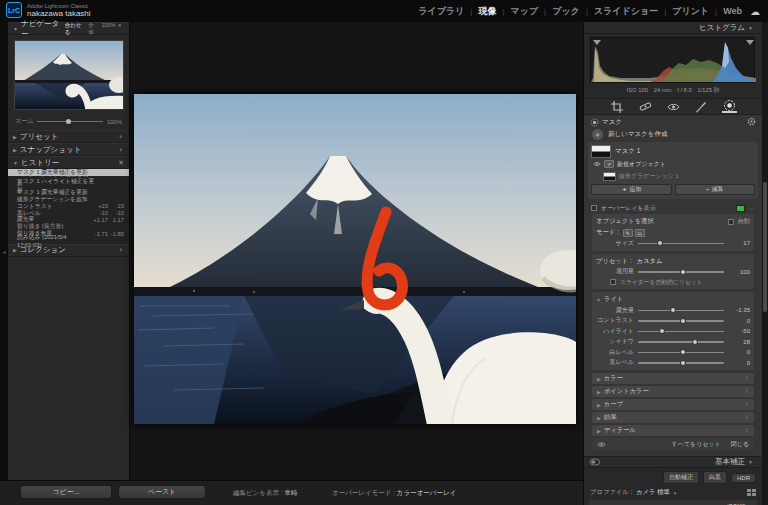  What do you see at coordinates (426, 492) in the screenshot?
I see `overlay-mode-value: カラーオーバーレイ` at bounding box center [426, 492].